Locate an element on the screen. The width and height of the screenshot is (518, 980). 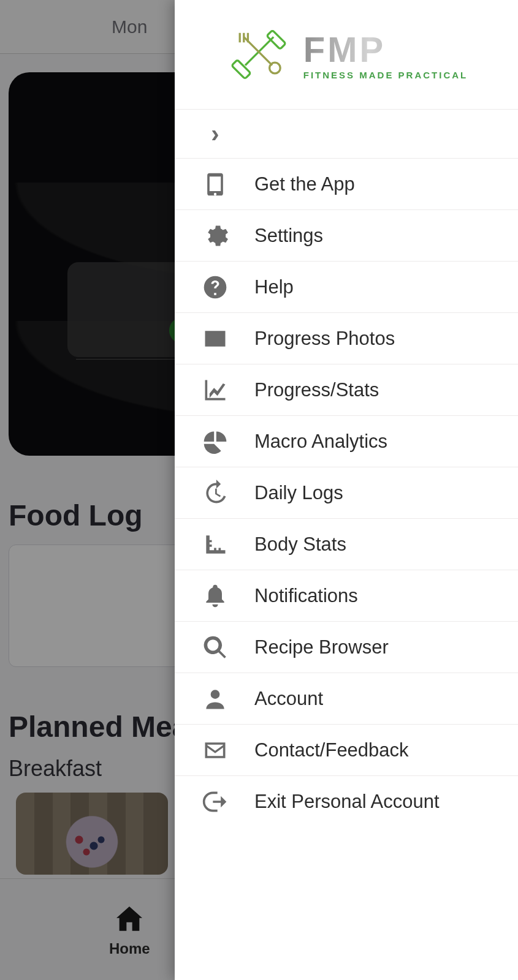
pie-chart-icon is located at coordinates (215, 442).